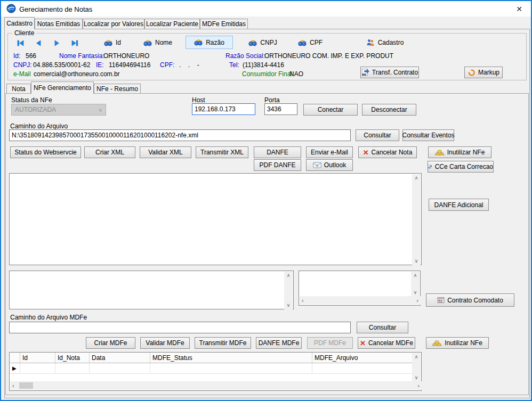 The image size is (532, 401). Describe the element at coordinates (59, 24) in the screenshot. I see `tab-label: Notas Emitidas` at that location.